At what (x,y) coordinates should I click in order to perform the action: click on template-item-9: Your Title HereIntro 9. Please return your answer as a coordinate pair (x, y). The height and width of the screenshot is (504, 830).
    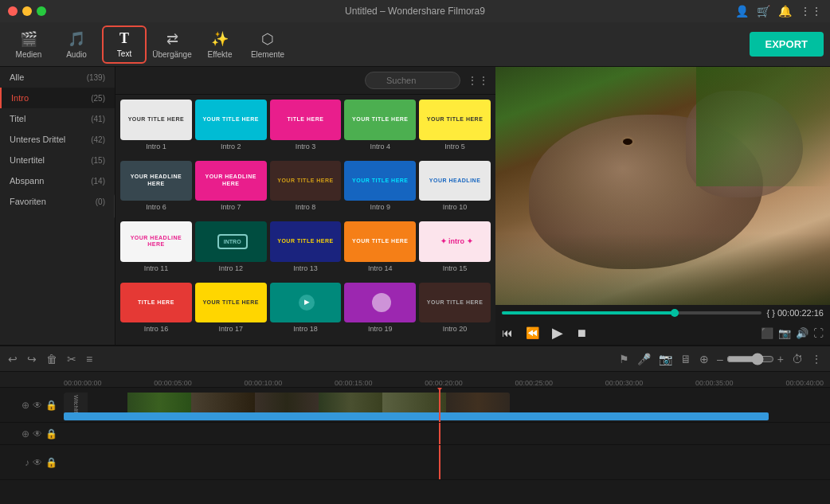
    Looking at the image, I should click on (380, 189).